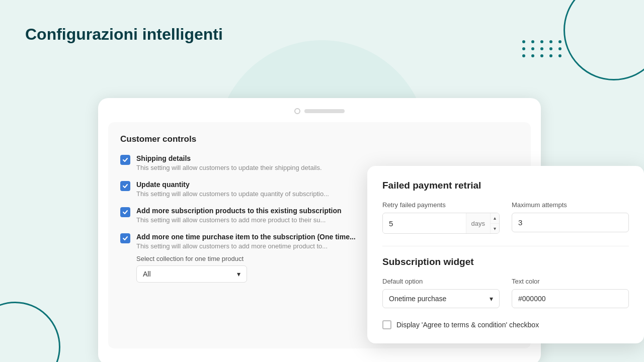 The image size is (644, 362). I want to click on text-color-value: #000000, so click(532, 299).